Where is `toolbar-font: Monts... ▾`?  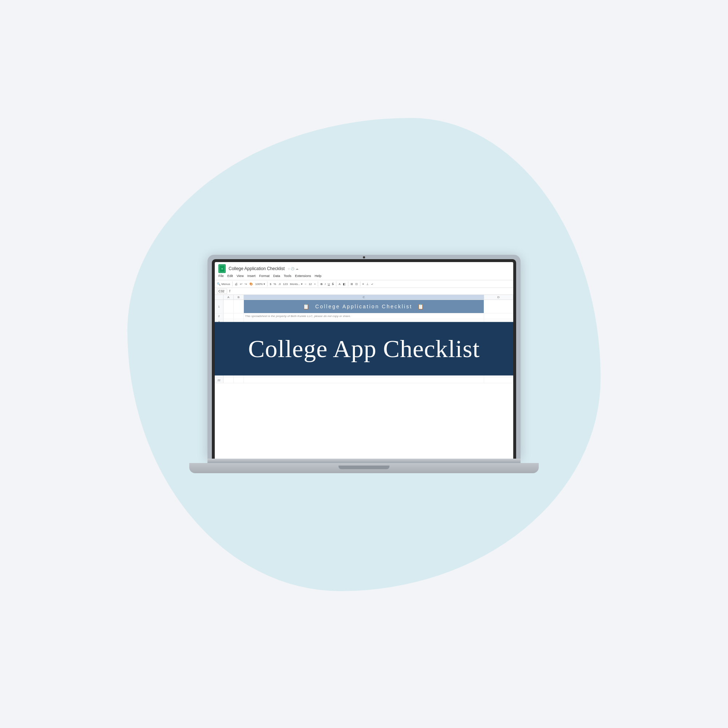
toolbar-font: Monts... ▾ is located at coordinates (297, 284).